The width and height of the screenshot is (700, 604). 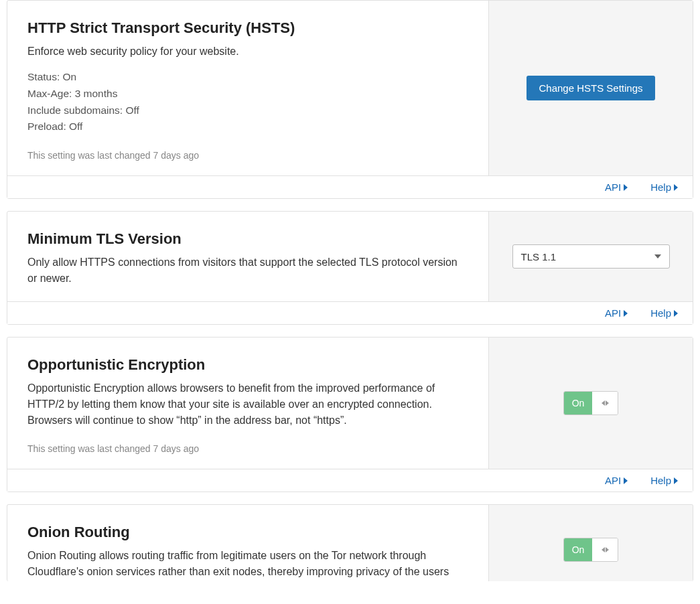 I want to click on hsts-status-block: Status: On Max-Age: 3 months Include sub…, so click(x=248, y=102).